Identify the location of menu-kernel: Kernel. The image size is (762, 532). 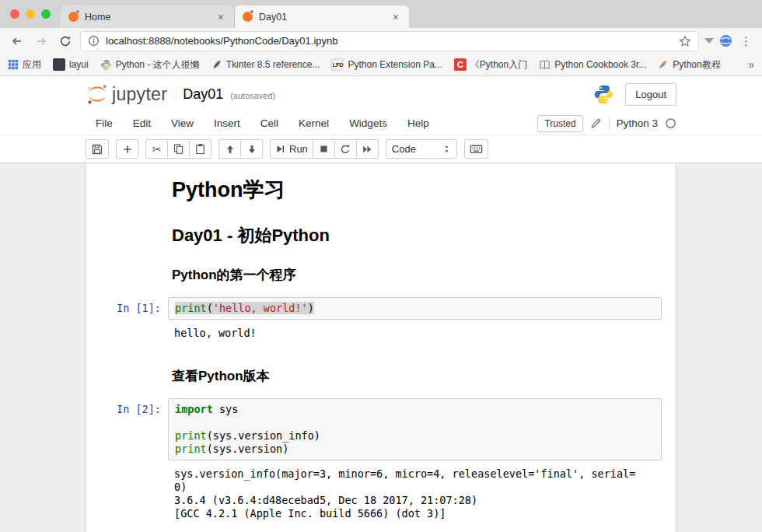
(314, 124).